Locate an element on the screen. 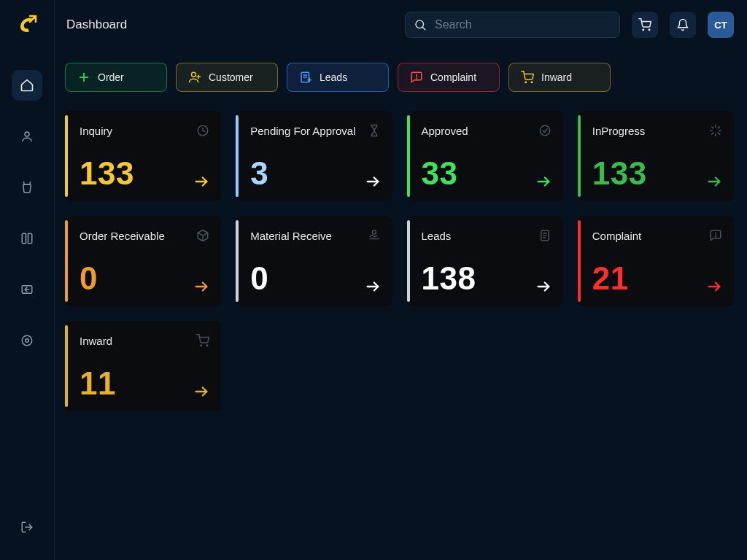 Image resolution: width=747 pixels, height=560 pixels. card-label: Approved is located at coordinates (445, 131).